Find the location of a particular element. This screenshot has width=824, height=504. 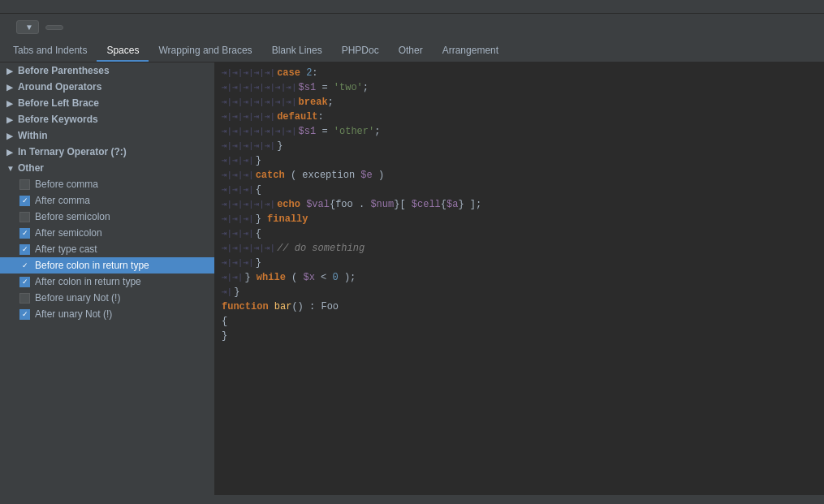

code-token: echo is located at coordinates (291, 205).